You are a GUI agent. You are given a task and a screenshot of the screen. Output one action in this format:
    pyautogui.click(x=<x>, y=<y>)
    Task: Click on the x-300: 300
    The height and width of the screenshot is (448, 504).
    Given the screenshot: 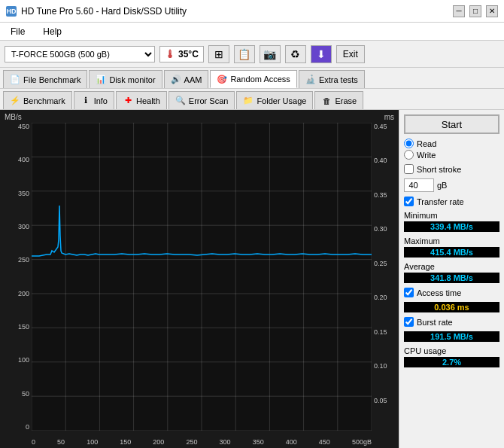 What is the action you would take?
    pyautogui.click(x=226, y=442)
    